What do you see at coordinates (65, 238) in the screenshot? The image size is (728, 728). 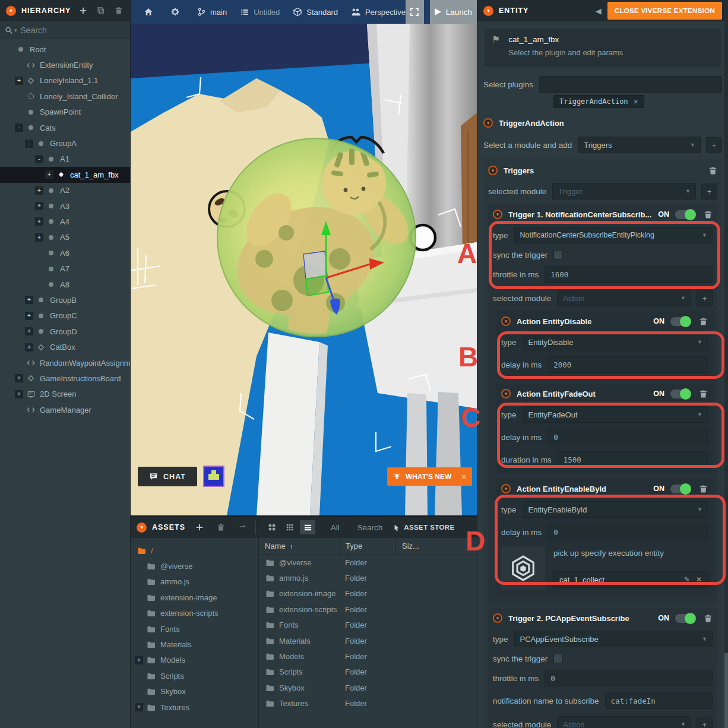 I see `hierarchy-item-a5: +A5` at bounding box center [65, 238].